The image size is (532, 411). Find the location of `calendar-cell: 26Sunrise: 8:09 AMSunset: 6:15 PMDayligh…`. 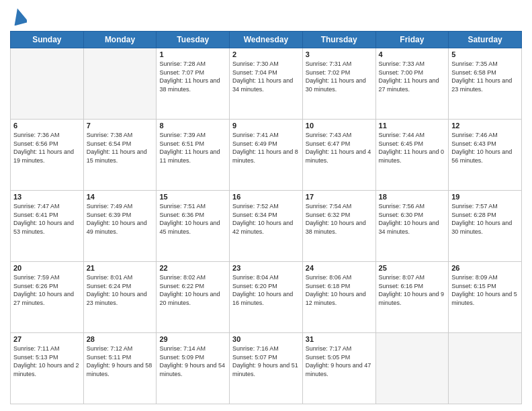

calendar-cell: 26Sunrise: 8:09 AMSunset: 6:15 PMDayligh… is located at coordinates (485, 298).